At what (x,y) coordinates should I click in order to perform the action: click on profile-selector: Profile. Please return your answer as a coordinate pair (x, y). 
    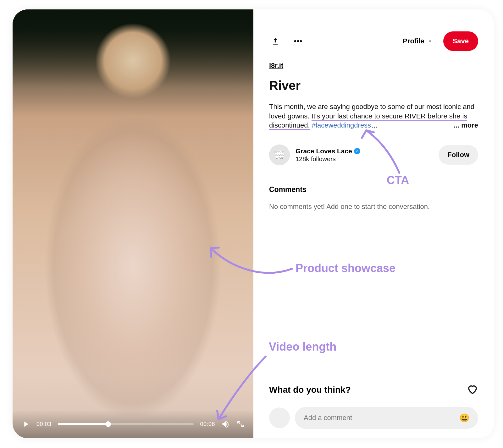
    Looking at the image, I should click on (418, 41).